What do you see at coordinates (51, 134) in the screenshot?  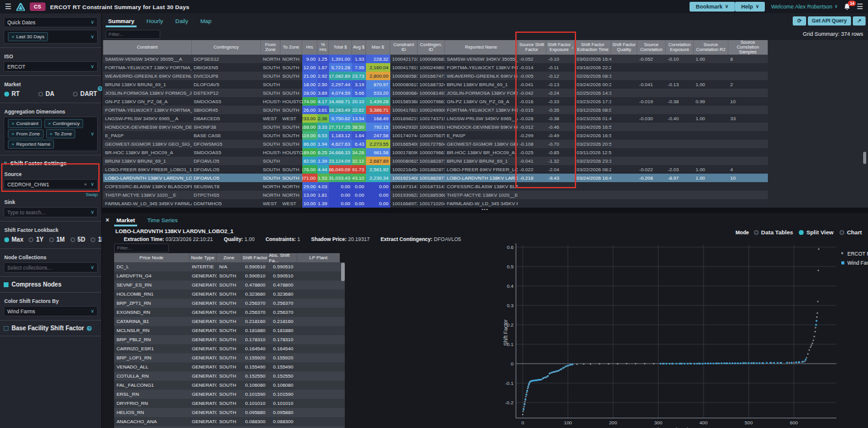 I see `aggregation-dropdown: ×Constraint×Contingency×From Zone×To Zon…` at bounding box center [51, 134].